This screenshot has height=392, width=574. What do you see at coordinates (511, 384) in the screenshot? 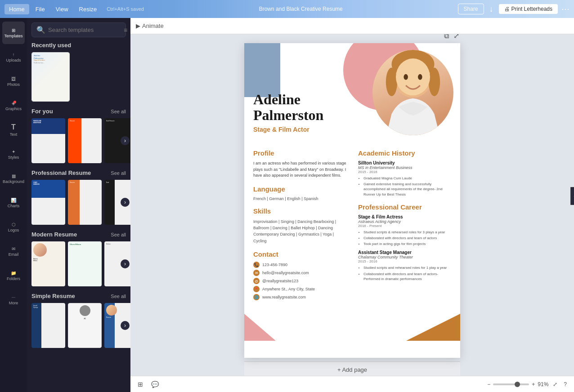
I see `zoom-slider` at bounding box center [511, 384].